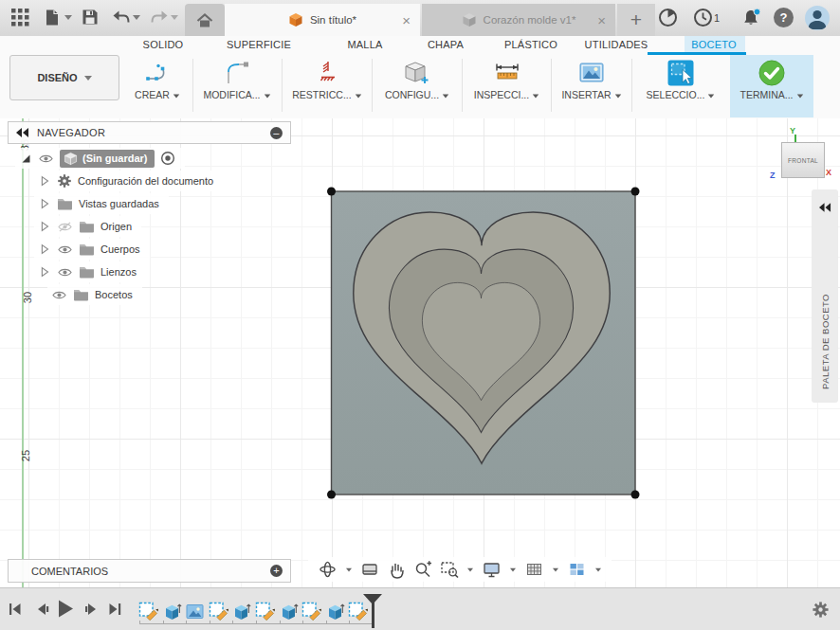  Describe the element at coordinates (667, 17) in the screenshot. I see `job-status-icon` at that location.